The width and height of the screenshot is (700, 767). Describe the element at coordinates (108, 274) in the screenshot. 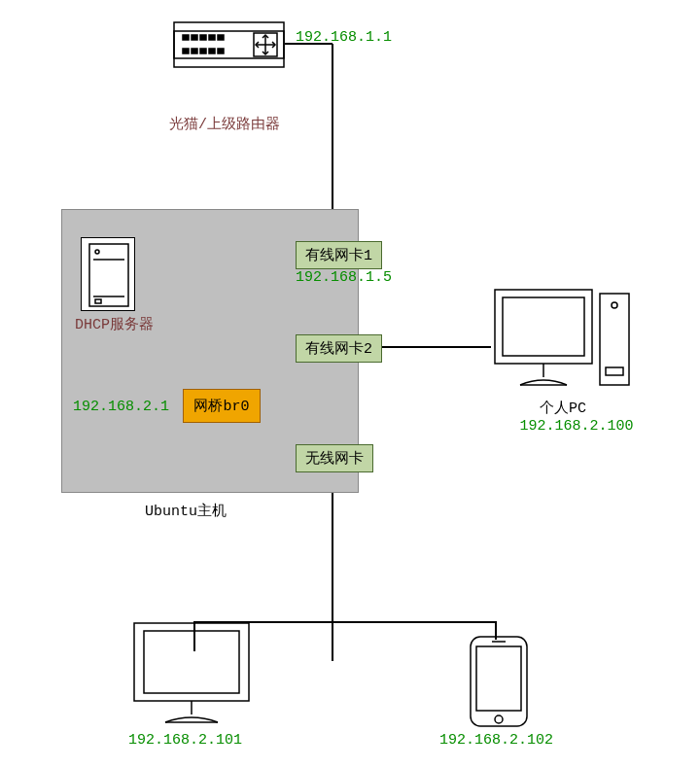

I see `dhcp-server-icon` at that location.